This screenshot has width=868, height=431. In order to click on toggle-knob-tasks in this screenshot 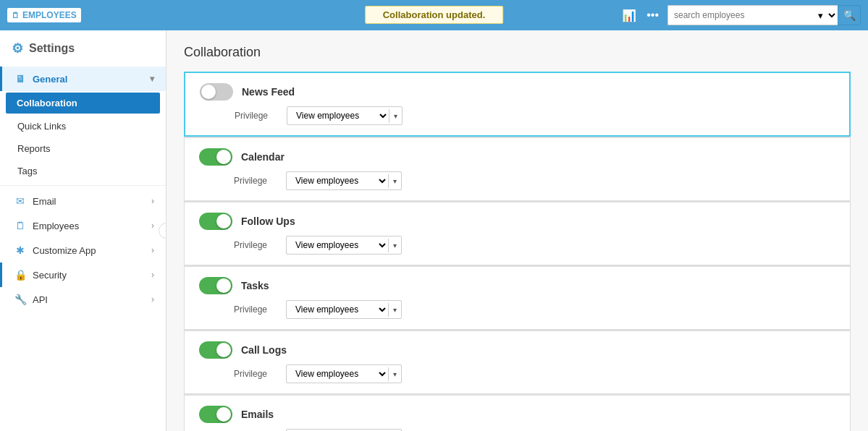, I will do `click(224, 286)`.